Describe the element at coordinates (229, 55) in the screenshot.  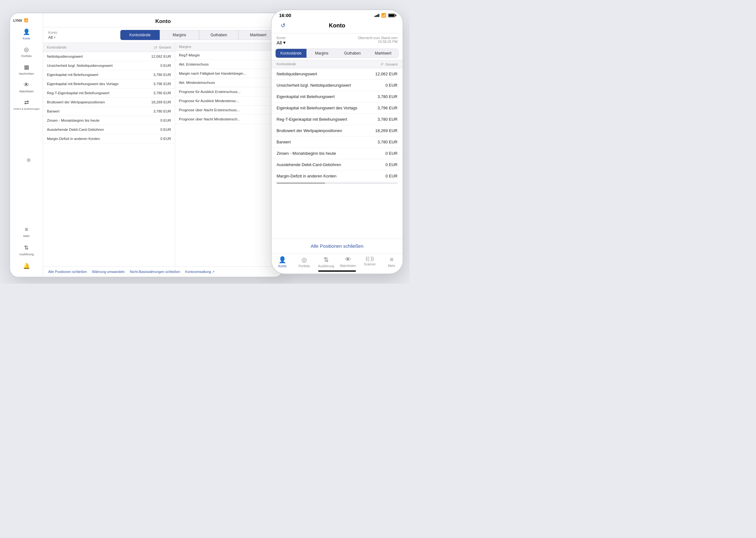
I see `table-row: RegT-Margin` at that location.